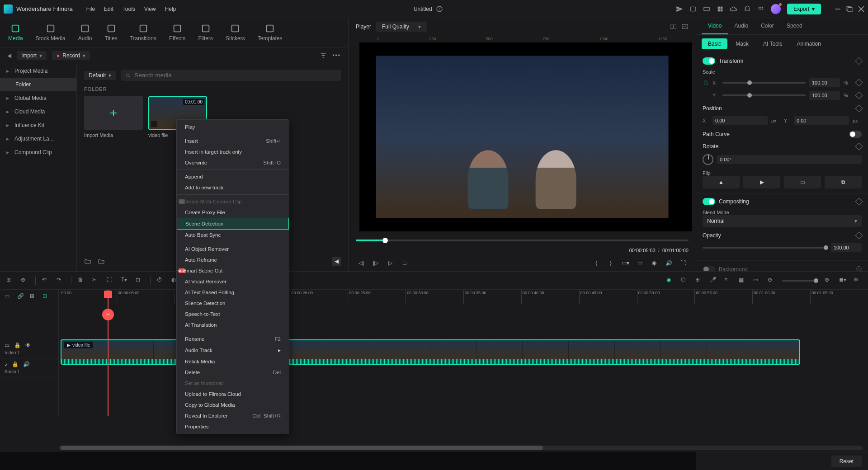  Describe the element at coordinates (776, 9) in the screenshot. I see `user-avatar` at that location.